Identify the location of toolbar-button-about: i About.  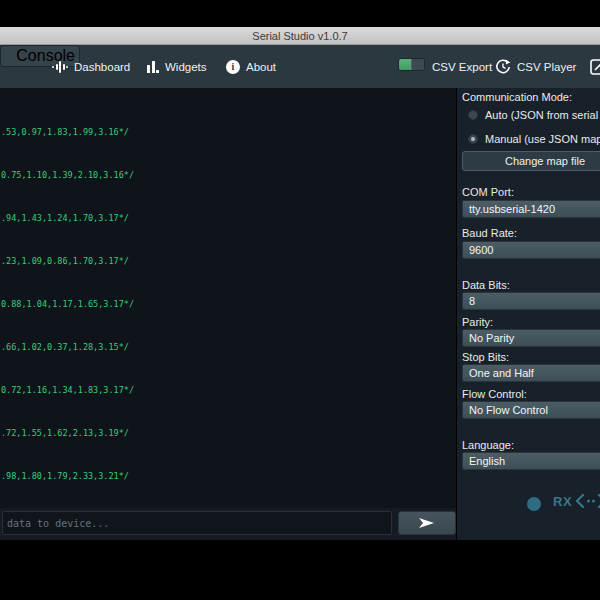
(251, 66).